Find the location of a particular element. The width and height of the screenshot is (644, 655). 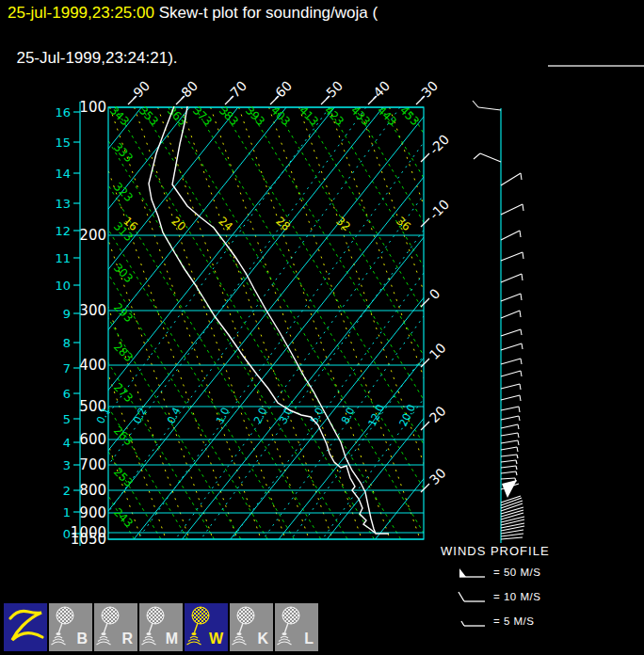

winds-profile is located at coordinates (499, 322).